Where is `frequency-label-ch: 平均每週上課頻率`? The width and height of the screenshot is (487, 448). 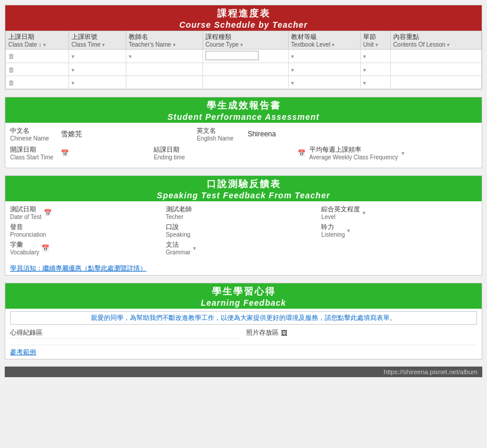
frequency-label-ch: 平均每週上課頻率 is located at coordinates (354, 150).